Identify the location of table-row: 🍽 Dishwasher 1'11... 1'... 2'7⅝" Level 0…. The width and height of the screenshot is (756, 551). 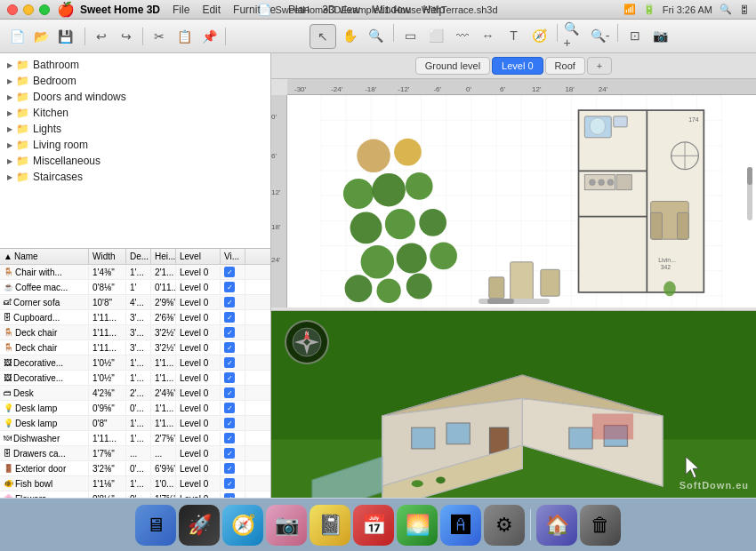
(135, 439).